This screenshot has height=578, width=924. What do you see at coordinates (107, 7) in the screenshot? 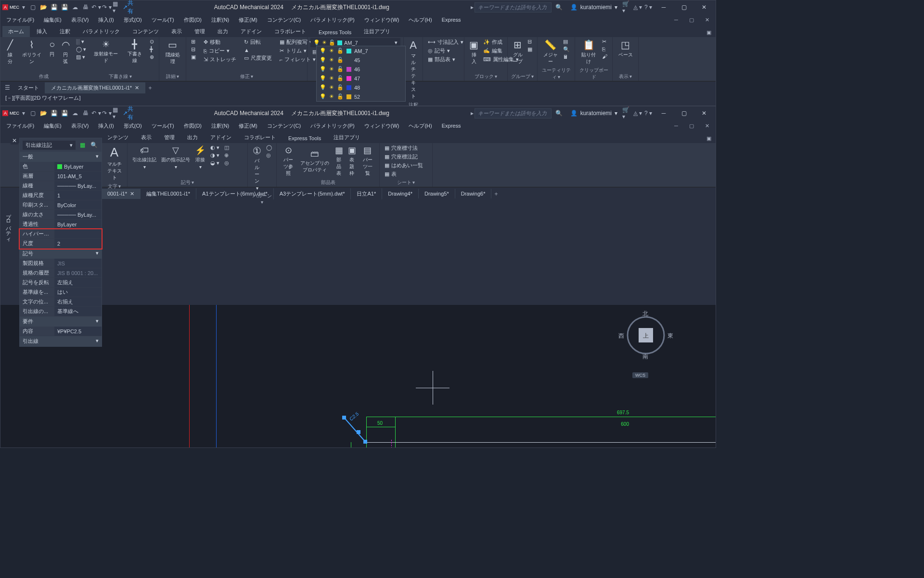
I see `redo-icon: ↷ ▾` at bounding box center [107, 7].